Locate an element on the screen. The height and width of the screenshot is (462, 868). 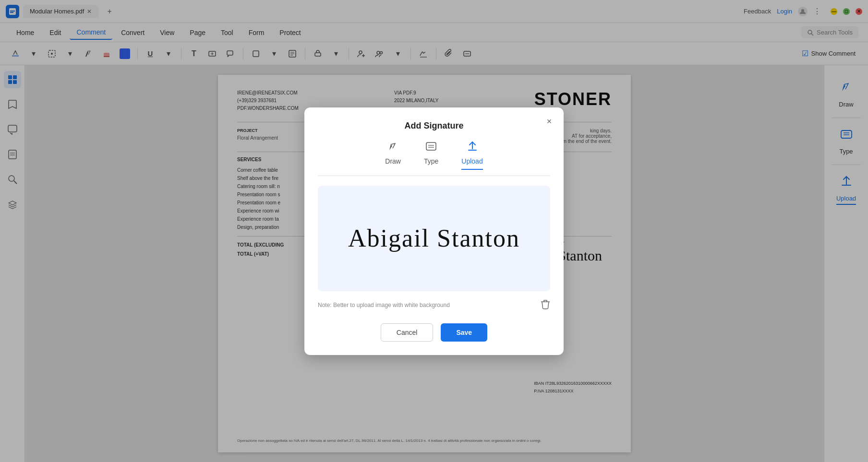
modal-draw-icon is located at coordinates (393, 148).